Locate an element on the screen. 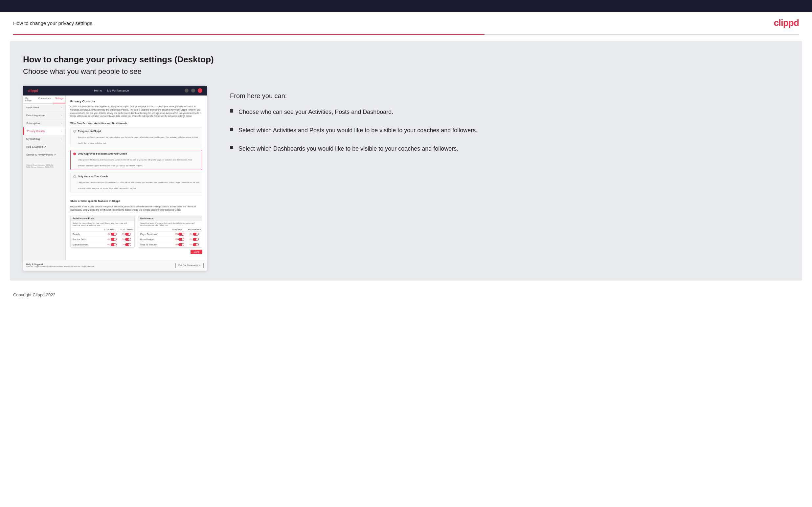  mock-followers-col: FOLLOWERS is located at coordinates (126, 229).